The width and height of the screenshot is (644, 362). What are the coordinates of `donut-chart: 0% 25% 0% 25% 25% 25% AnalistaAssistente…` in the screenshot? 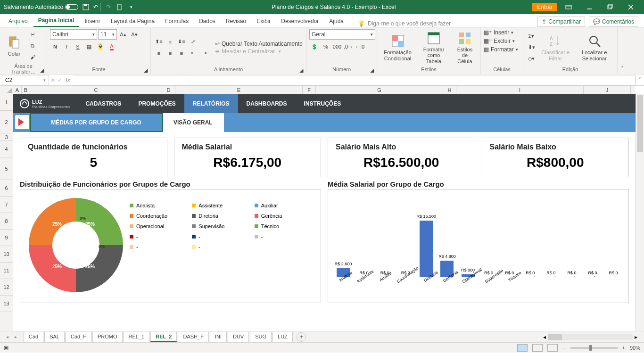 It's located at (171, 246).